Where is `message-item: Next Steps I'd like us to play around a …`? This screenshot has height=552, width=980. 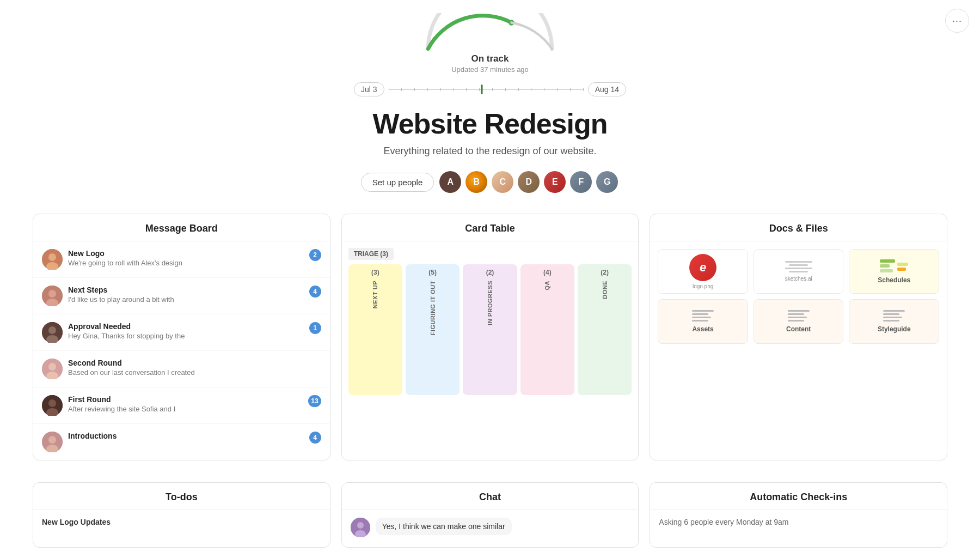 message-item: Next Steps I'd like us to play around a … is located at coordinates (182, 296).